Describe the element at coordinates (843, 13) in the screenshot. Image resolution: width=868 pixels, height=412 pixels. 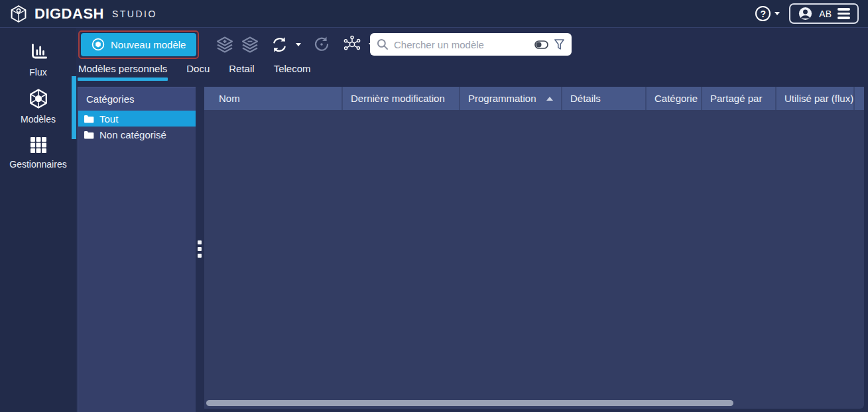
I see `hamburger-menu-icon` at that location.